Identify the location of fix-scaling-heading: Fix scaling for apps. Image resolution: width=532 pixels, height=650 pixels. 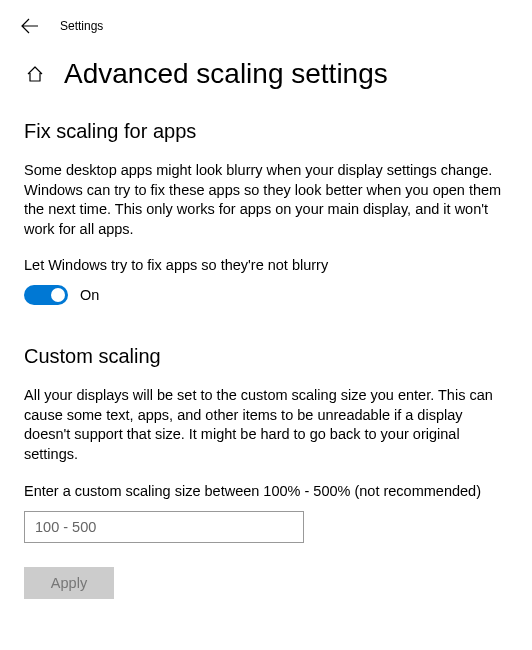
(266, 132).